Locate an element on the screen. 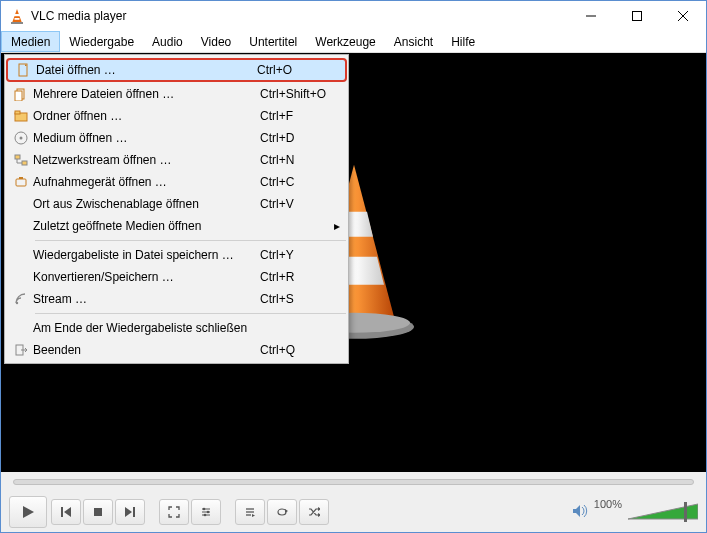  volume-area: 100% is located at coordinates (635, 512).